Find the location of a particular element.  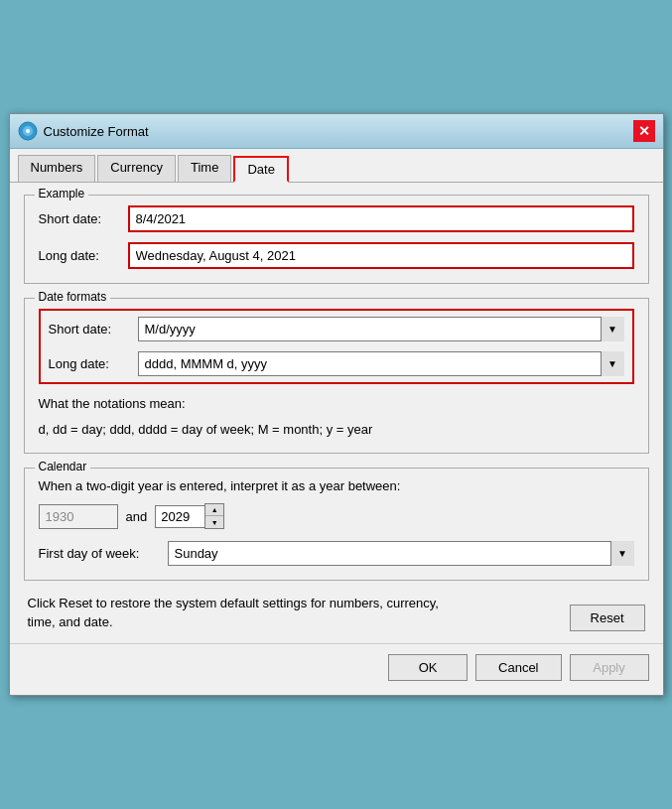

long-date-example-label: Long date: is located at coordinates (83, 256).